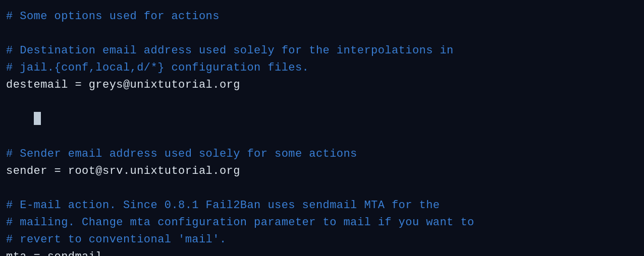 This screenshot has width=644, height=256. What do you see at coordinates (322, 68) in the screenshot?
I see `line-4: # jail.{conf,local,d/*} configuration fi…` at bounding box center [322, 68].